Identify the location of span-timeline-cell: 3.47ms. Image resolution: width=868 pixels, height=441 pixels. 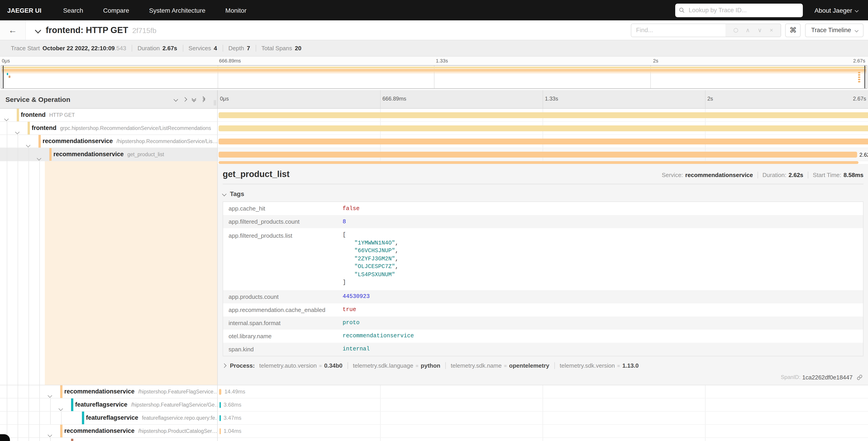
(543, 418).